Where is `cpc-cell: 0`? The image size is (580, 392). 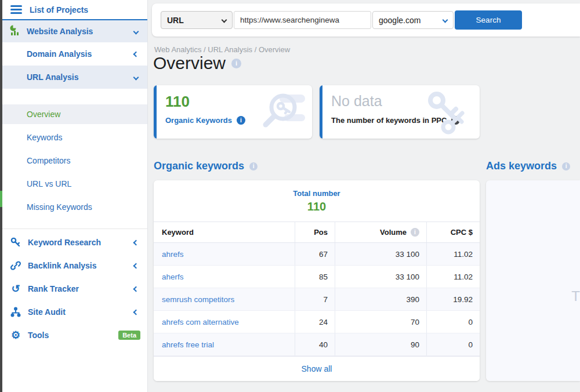
cpc-cell: 0 is located at coordinates (453, 344).